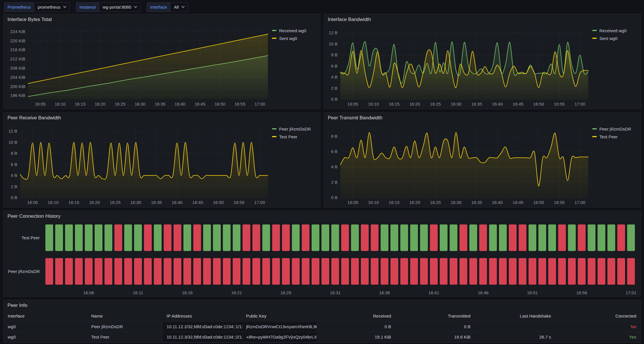 The width and height of the screenshot is (644, 344). What do you see at coordinates (120, 7) in the screenshot?
I see `variable-select-instance: wg-portal:8080` at bounding box center [120, 7].